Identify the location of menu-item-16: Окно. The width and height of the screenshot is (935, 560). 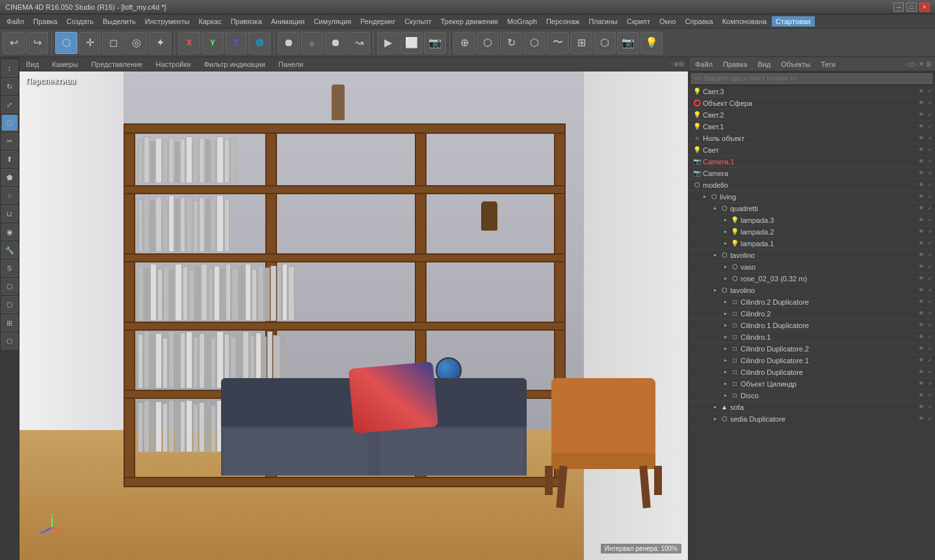
(668, 21).